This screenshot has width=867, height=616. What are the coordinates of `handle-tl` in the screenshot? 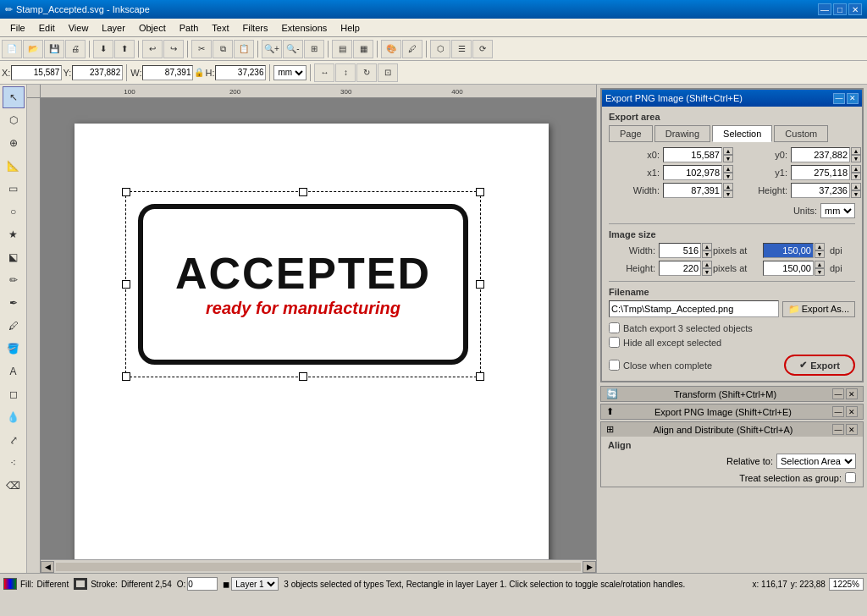 It's located at (126, 192).